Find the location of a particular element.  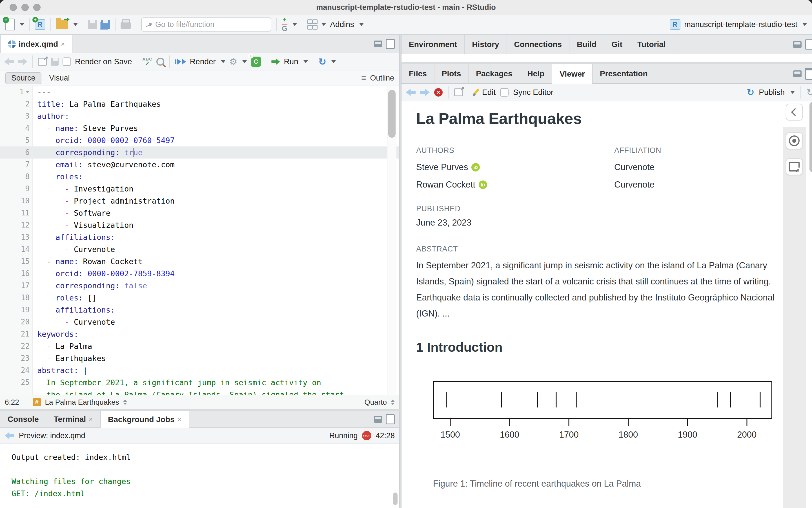

spellcheck-icon: ABC✓ is located at coordinates (147, 62).